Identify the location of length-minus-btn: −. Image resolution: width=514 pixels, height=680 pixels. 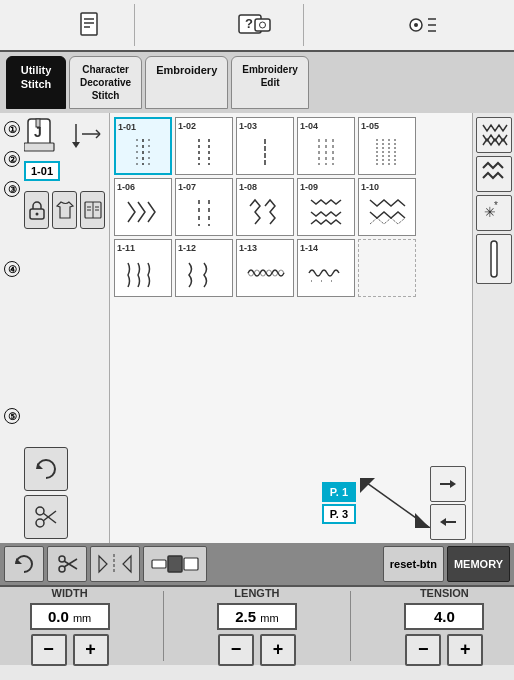
(236, 650).